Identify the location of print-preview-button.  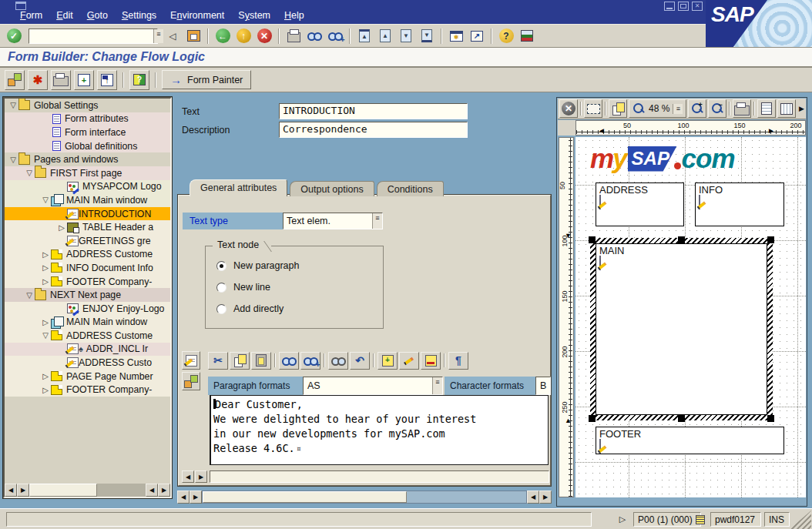
(742, 109).